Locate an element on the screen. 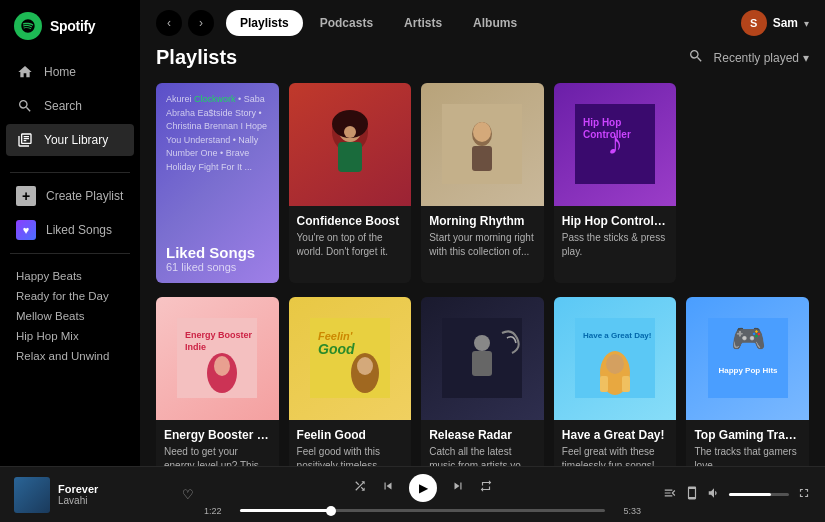 Image resolution: width=825 pixels, height=522 pixels. great-day-card: Have a Great Day! Have a Great Day! Feel… is located at coordinates (616, 382).